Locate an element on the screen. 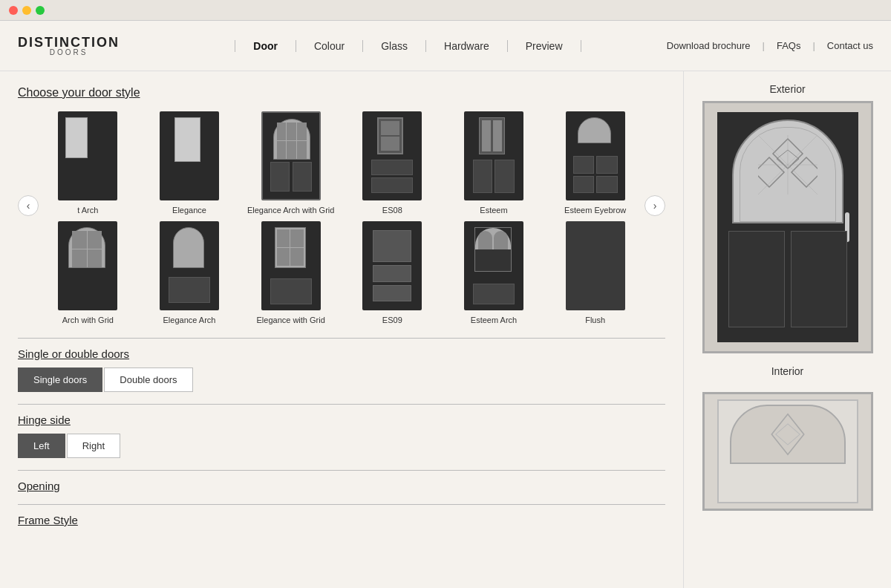 This screenshot has height=588, width=891. fullscreen-button is located at coordinates (40, 10).